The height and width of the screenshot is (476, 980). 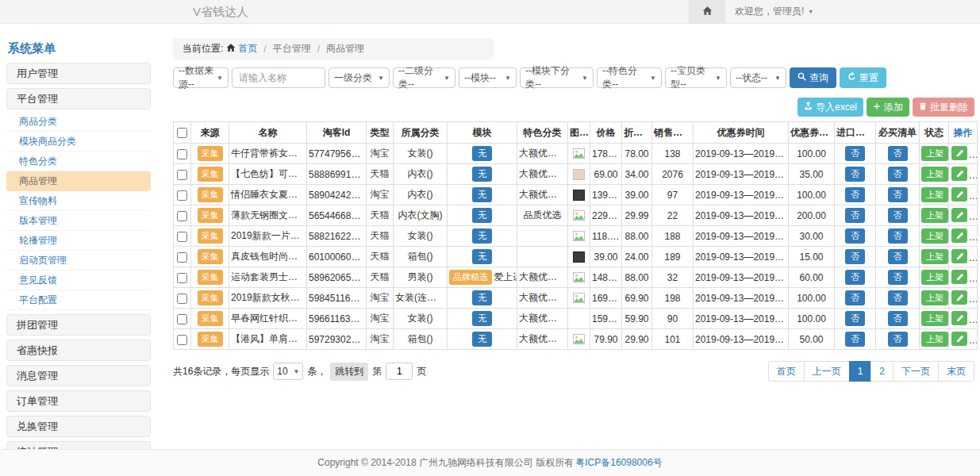 I want to click on icp-link: 粤ICP备16098006号, so click(x=619, y=463).